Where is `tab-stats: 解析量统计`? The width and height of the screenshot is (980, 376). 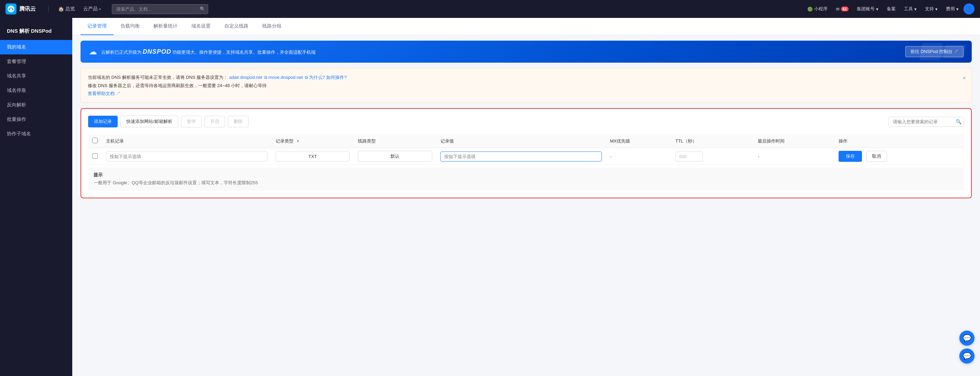
tab-stats: 解析量统计 is located at coordinates (165, 27).